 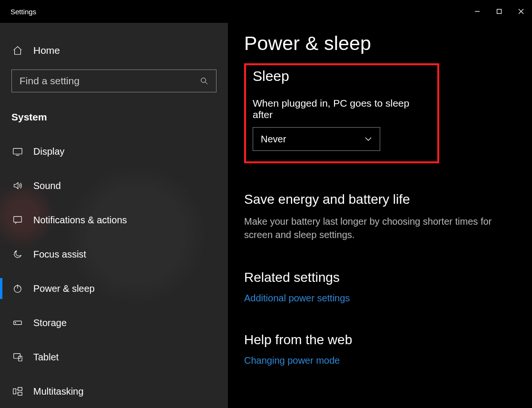 I want to click on sidebar-item-label: Focus assist, so click(x=60, y=254).